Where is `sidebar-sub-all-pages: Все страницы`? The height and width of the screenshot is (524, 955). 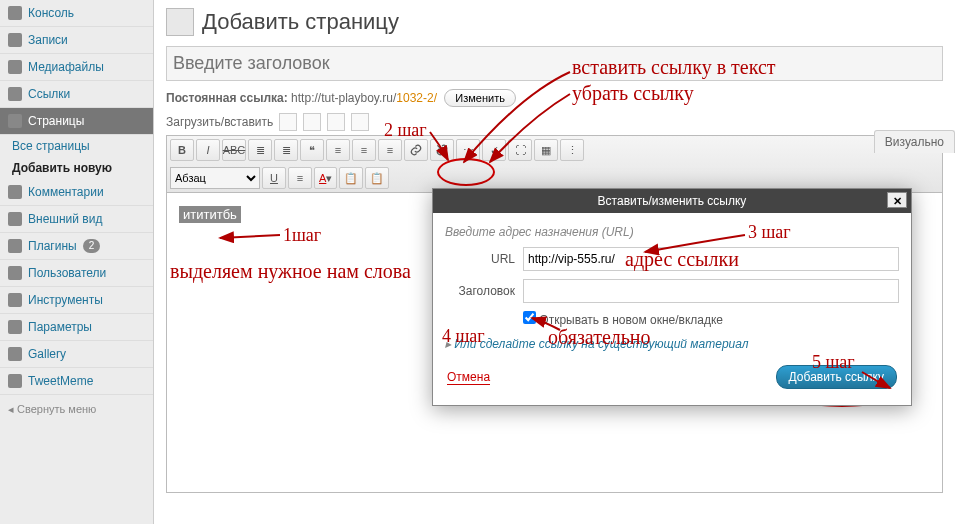 sidebar-sub-all-pages: Все страницы is located at coordinates (76, 146).